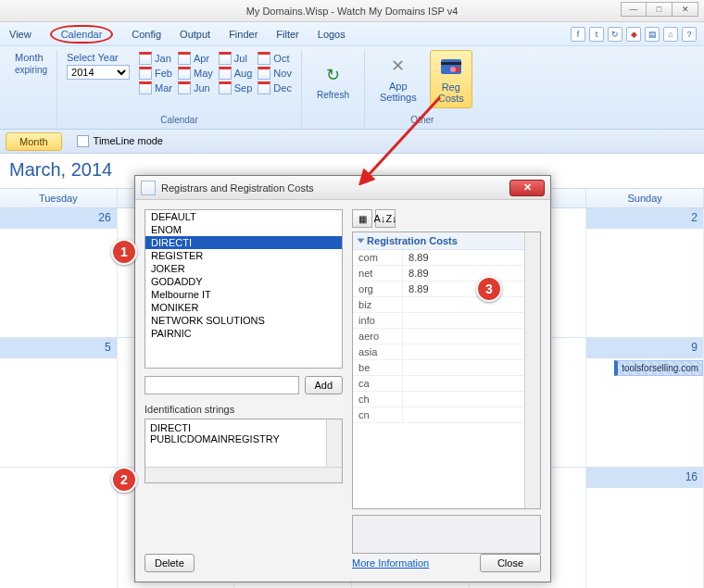 Image resolution: width=704 pixels, height=588 pixels. I want to click on more-info-link: More Information, so click(391, 563).